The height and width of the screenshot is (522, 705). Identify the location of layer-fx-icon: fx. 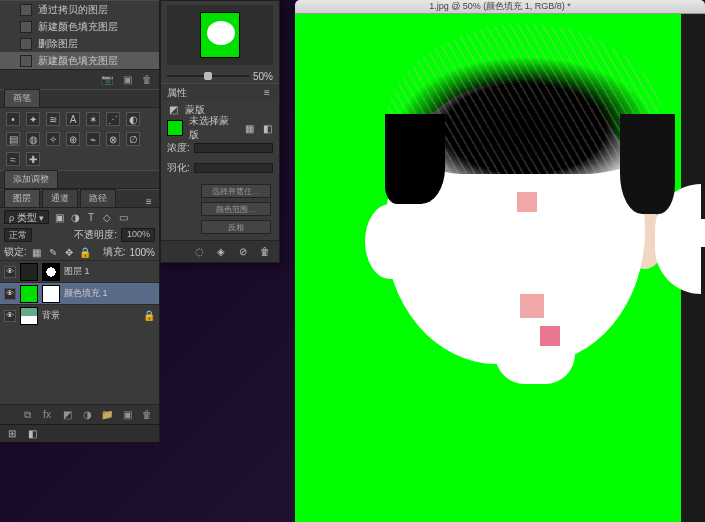
(47, 415).